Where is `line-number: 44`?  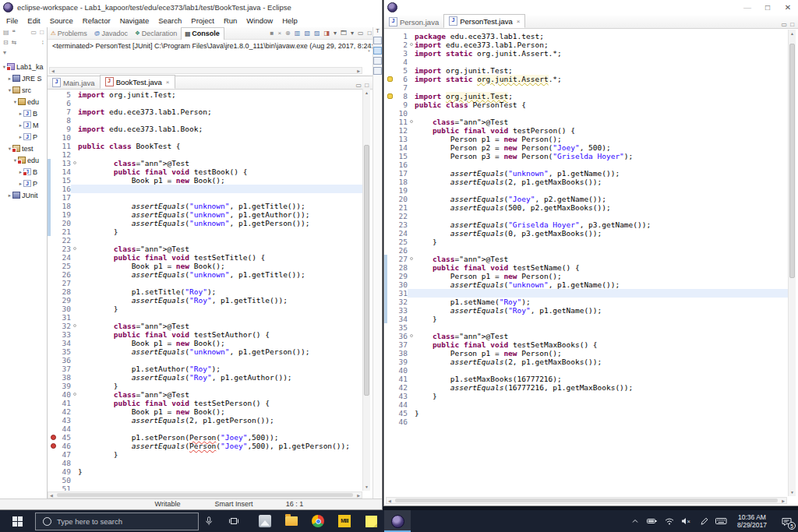
line-number: 44 is located at coordinates (64, 428).